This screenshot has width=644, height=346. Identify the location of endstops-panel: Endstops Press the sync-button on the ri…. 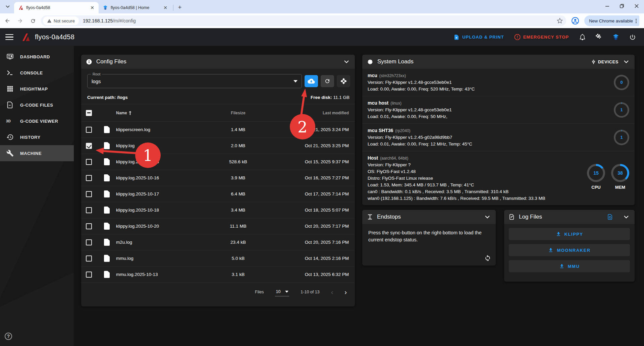
(429, 238).